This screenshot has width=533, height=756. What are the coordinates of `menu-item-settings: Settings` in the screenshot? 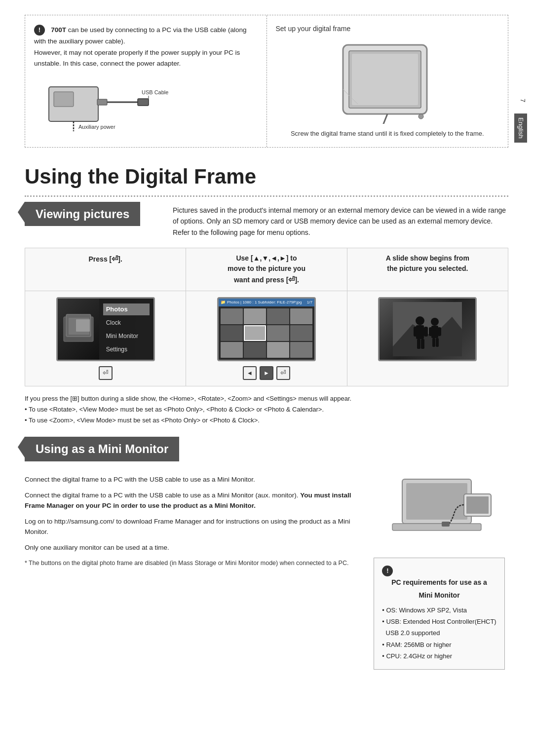 It's located at (126, 349).